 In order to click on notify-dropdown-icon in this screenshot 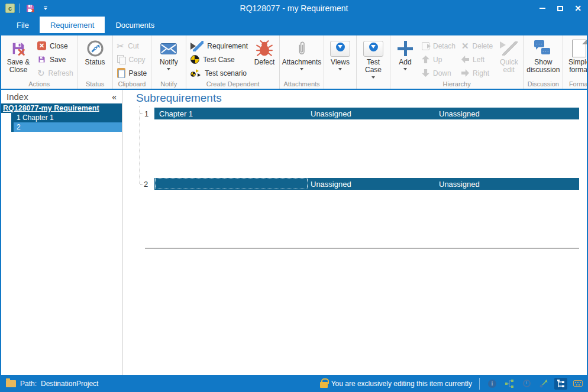, I will do `click(169, 69)`.